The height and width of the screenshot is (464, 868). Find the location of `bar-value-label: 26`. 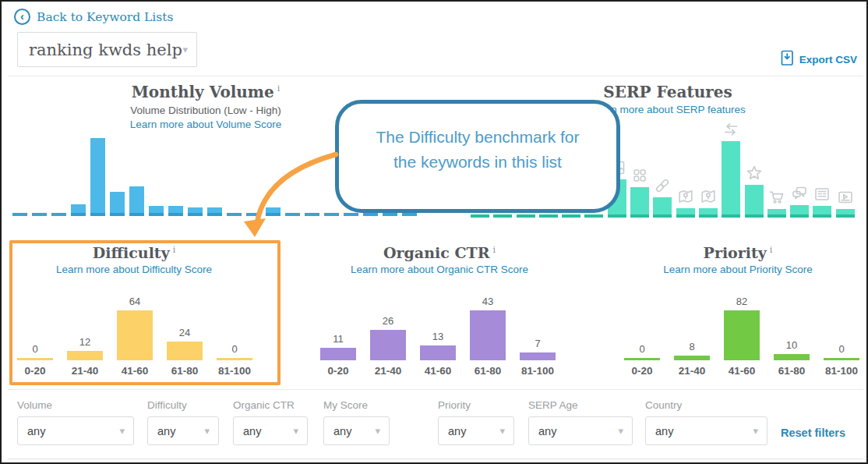

bar-value-label: 26 is located at coordinates (388, 321).